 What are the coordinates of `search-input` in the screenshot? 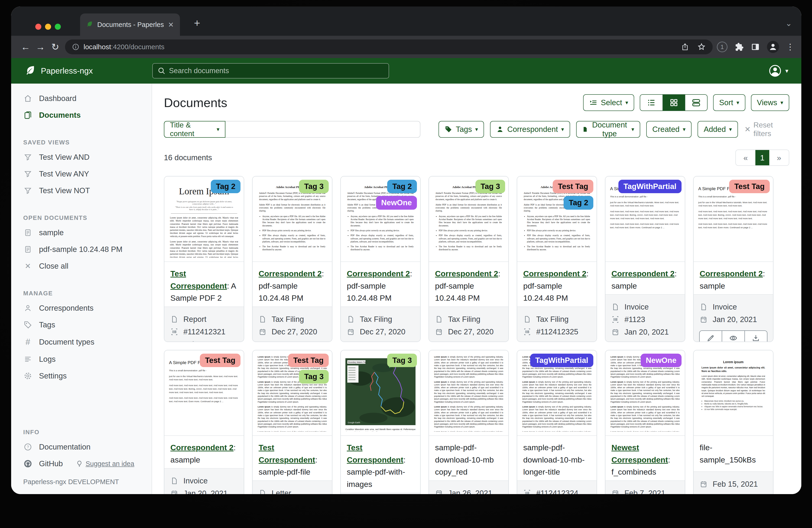 It's located at (271, 71).